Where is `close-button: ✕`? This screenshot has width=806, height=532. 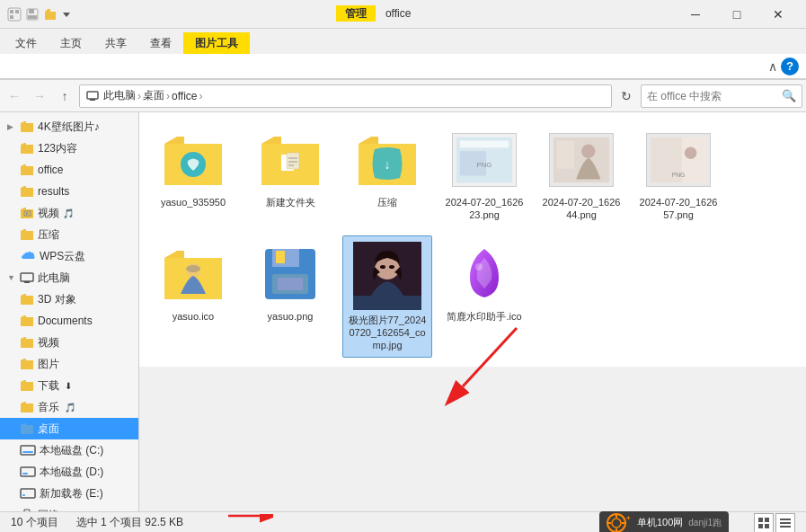
close-button: ✕ is located at coordinates (778, 14).